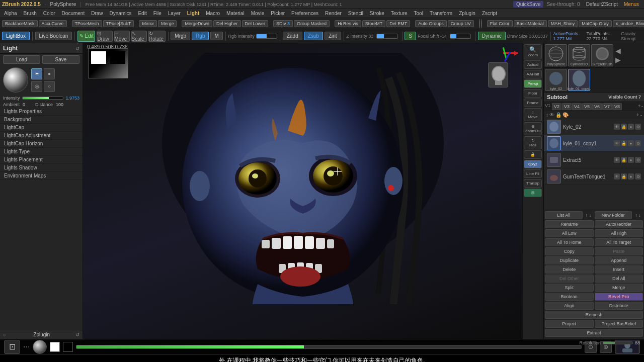 The height and width of the screenshot is (362, 644). Describe the element at coordinates (40, 347) in the screenshot. I see `bottom-sphere` at that location.